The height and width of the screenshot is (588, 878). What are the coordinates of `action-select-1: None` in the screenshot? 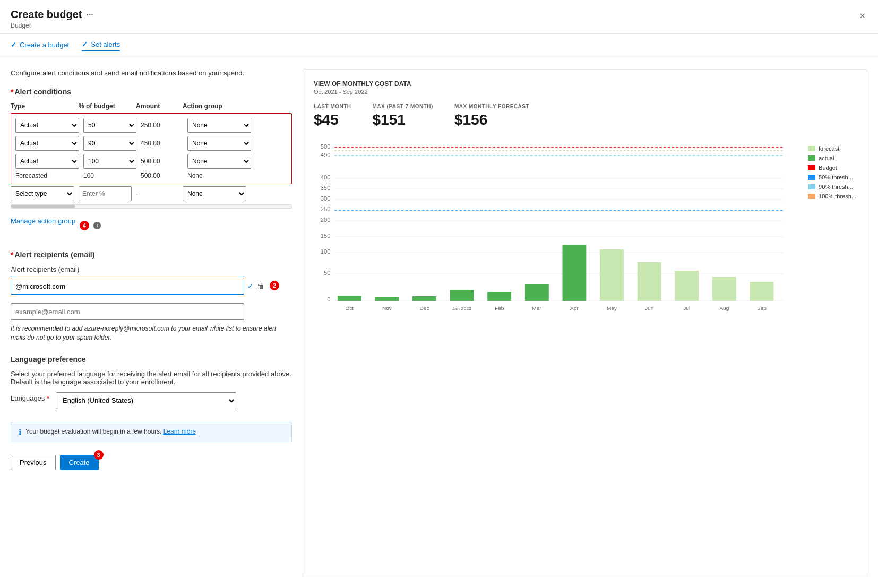 It's located at (219, 125).